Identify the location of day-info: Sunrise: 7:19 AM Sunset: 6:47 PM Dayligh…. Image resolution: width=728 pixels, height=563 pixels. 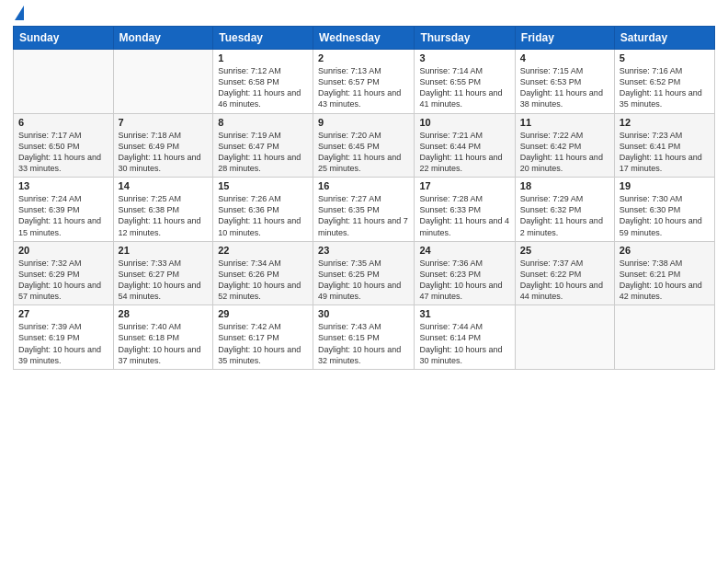
(263, 153).